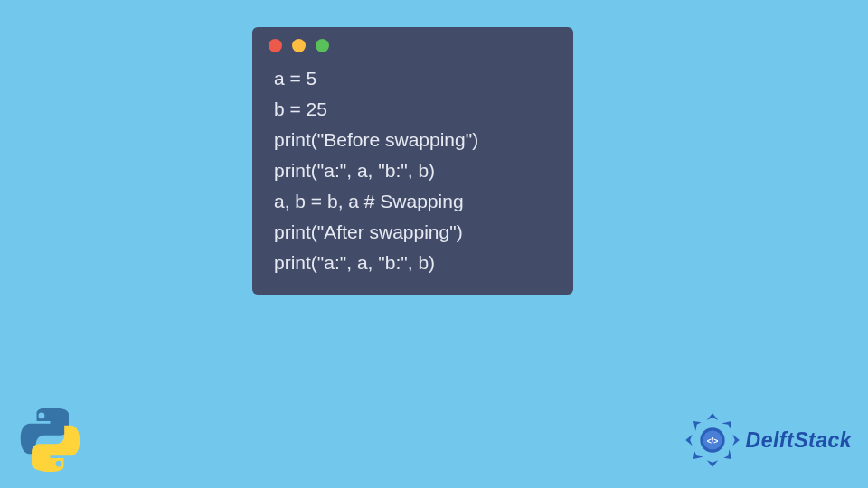 This screenshot has width=868, height=488. What do you see at coordinates (369, 201) in the screenshot?
I see `code-line: a, b = b, a # Swapping` at bounding box center [369, 201].